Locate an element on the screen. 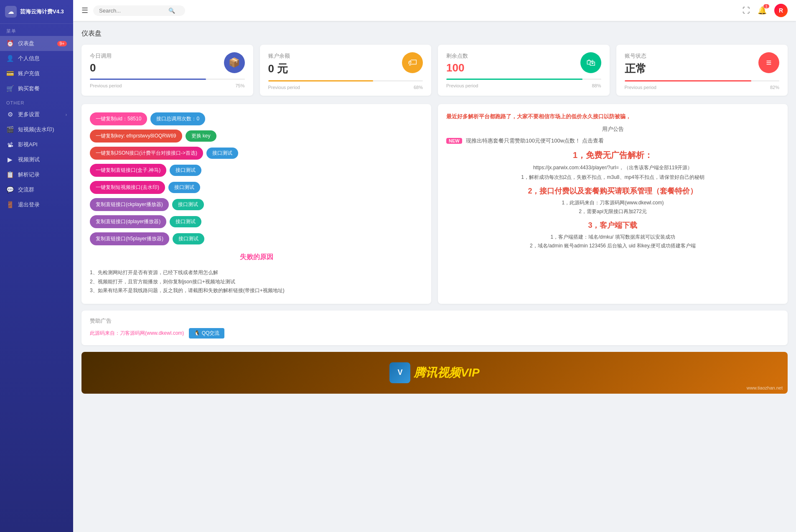 Image resolution: width=796 pixels, height=532 pixels. api-note: 2，需要api无限接口再加272元 is located at coordinates (613, 211).